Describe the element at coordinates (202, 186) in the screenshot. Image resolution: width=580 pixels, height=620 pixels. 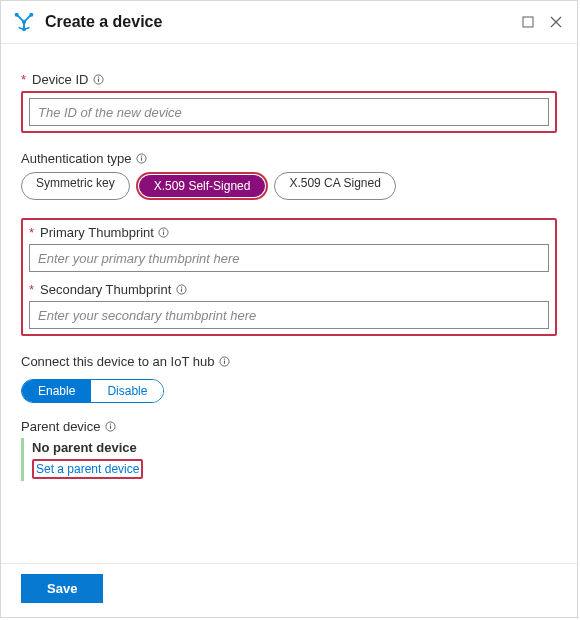
I see `auth-option-x509-self: X.509 Self-Signed` at that location.